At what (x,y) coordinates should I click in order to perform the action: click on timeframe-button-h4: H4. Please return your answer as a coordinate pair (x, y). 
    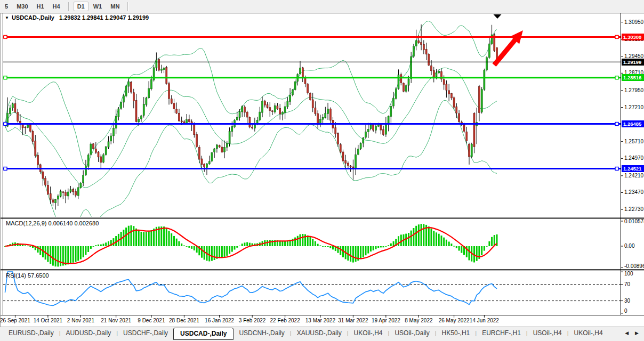
    Looking at the image, I should click on (57, 6).